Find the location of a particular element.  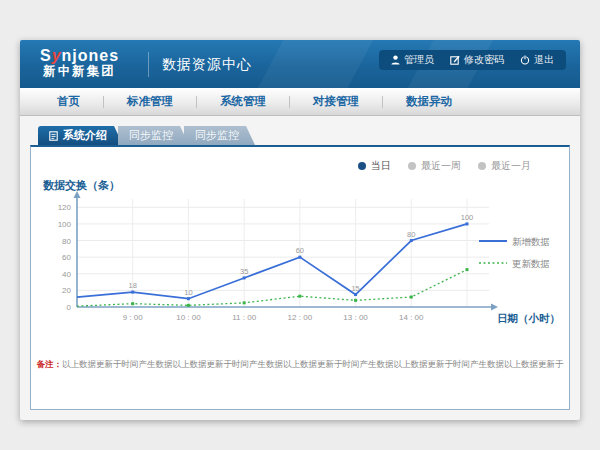

company-logo: Synjones 新中新集团 is located at coordinates (80, 63).